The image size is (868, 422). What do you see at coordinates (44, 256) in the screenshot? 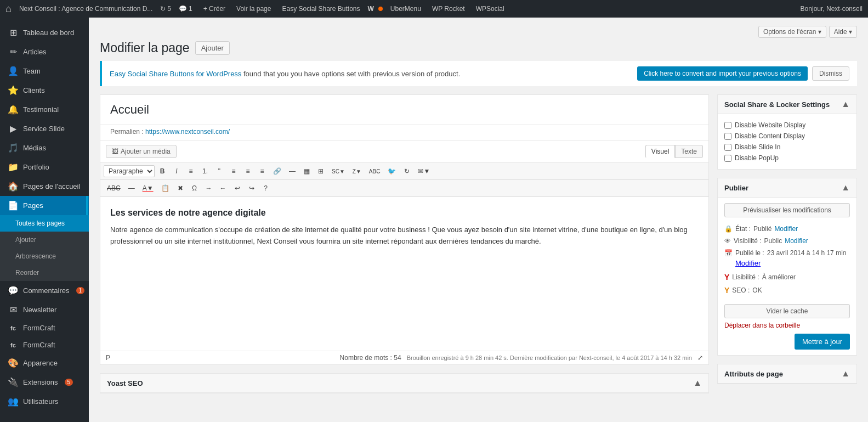
I see `sidebar-subitem-arborescence: Arborescence` at bounding box center [44, 256].